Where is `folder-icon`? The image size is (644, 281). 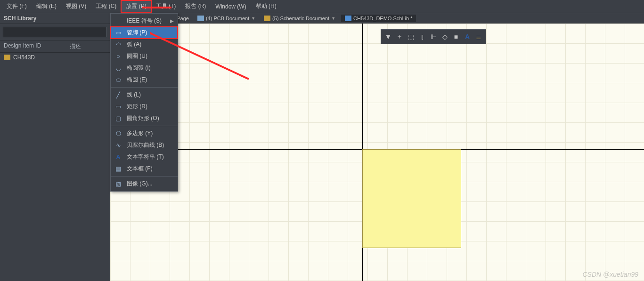 folder-icon is located at coordinates (267, 18).